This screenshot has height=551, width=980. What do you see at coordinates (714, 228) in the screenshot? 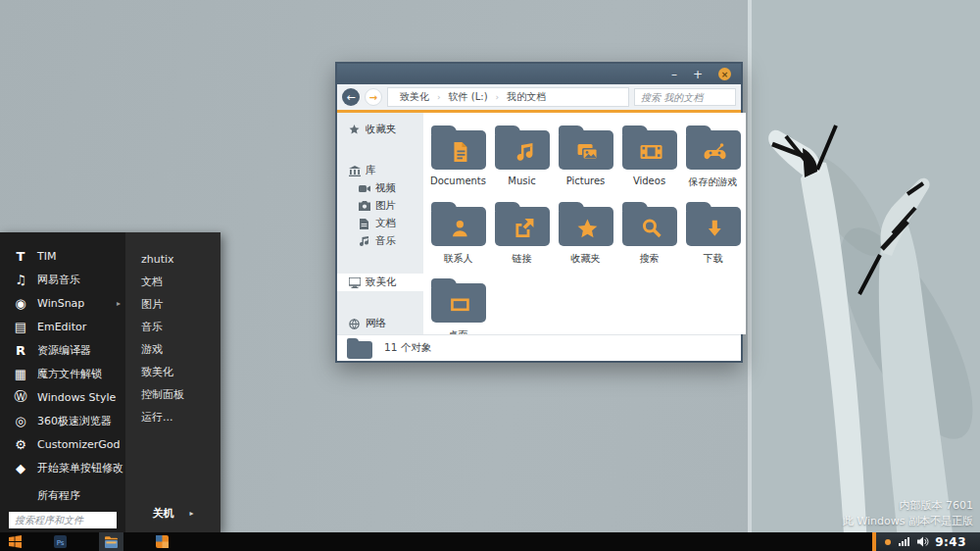
I see `download-arrow-icon` at bounding box center [714, 228].